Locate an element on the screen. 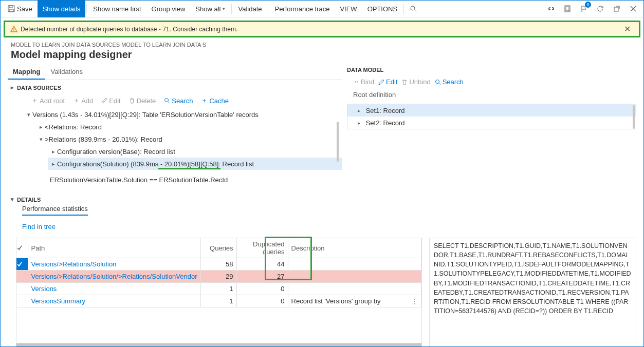 The height and width of the screenshot is (347, 644). cell-path: Versions/>Relations/Solution is located at coordinates (114, 264).